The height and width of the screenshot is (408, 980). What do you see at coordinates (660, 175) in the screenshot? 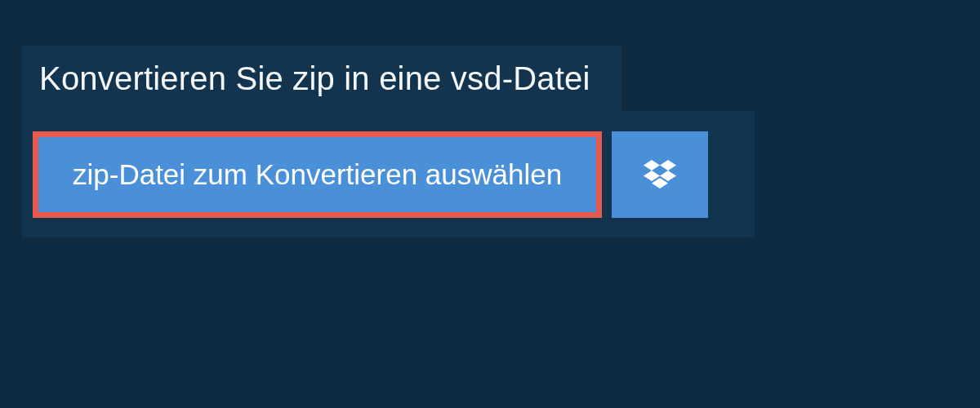
I see `dropbox-icon` at bounding box center [660, 175].